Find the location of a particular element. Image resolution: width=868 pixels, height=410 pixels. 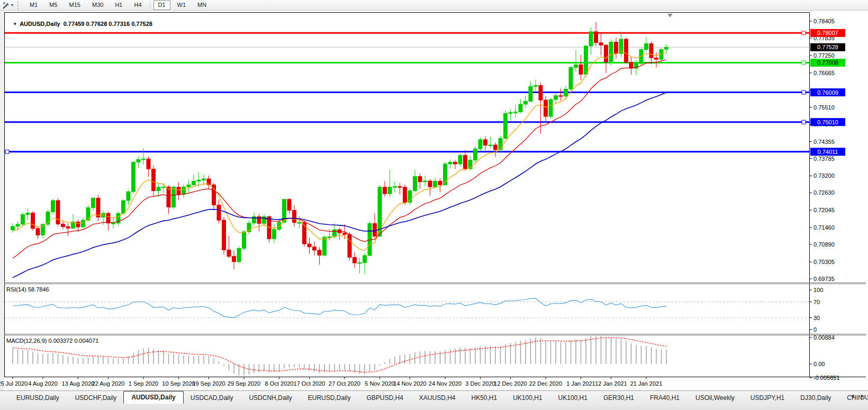

svg-text: 0.78007 is located at coordinates (828, 33).